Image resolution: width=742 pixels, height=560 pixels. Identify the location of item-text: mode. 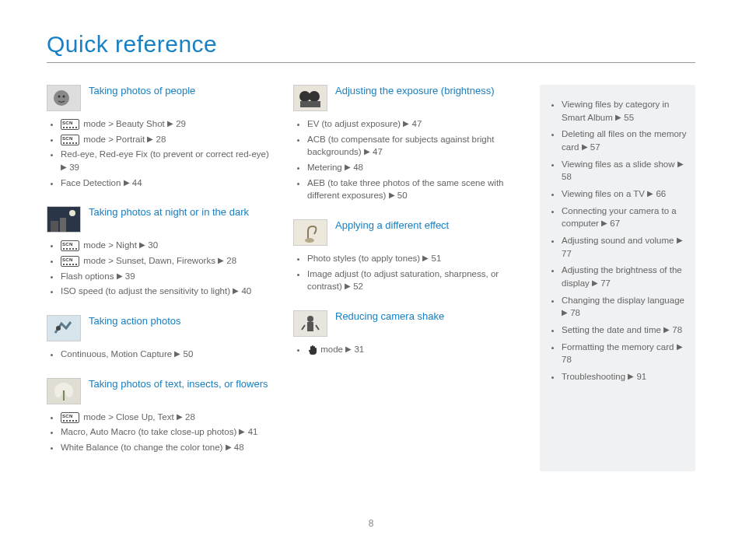
(331, 349).